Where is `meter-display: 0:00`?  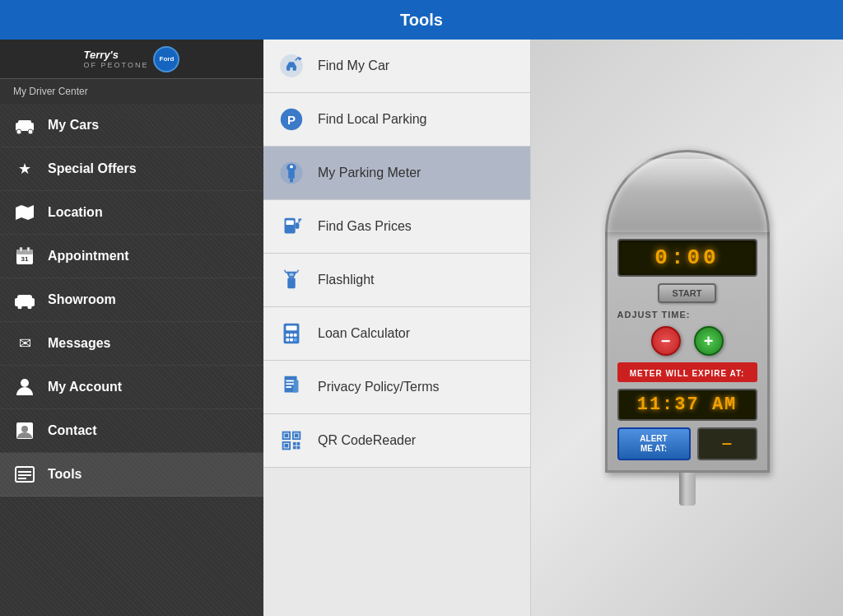
meter-display: 0:00 is located at coordinates (687, 258).